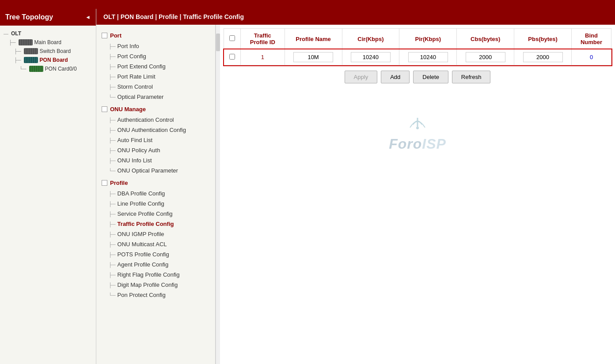  I want to click on watermark-icon, so click(418, 124).